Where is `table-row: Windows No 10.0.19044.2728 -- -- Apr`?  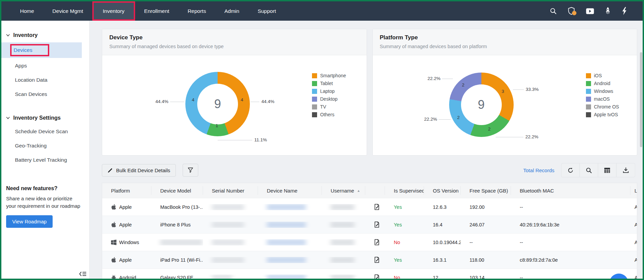
table-row: Windows No 10.0.19044.2728 -- -- Apr is located at coordinates (369, 242).